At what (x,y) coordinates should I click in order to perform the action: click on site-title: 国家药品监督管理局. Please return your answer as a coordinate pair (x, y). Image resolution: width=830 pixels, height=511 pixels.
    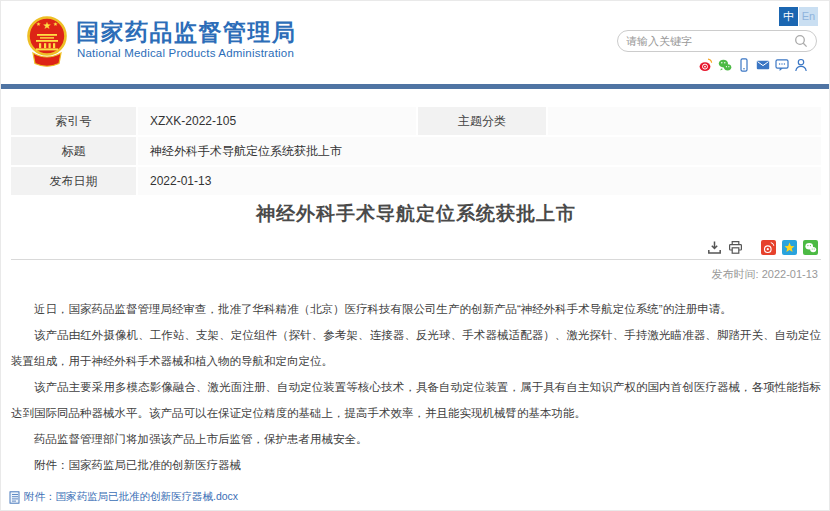
    Looking at the image, I should click on (186, 32).